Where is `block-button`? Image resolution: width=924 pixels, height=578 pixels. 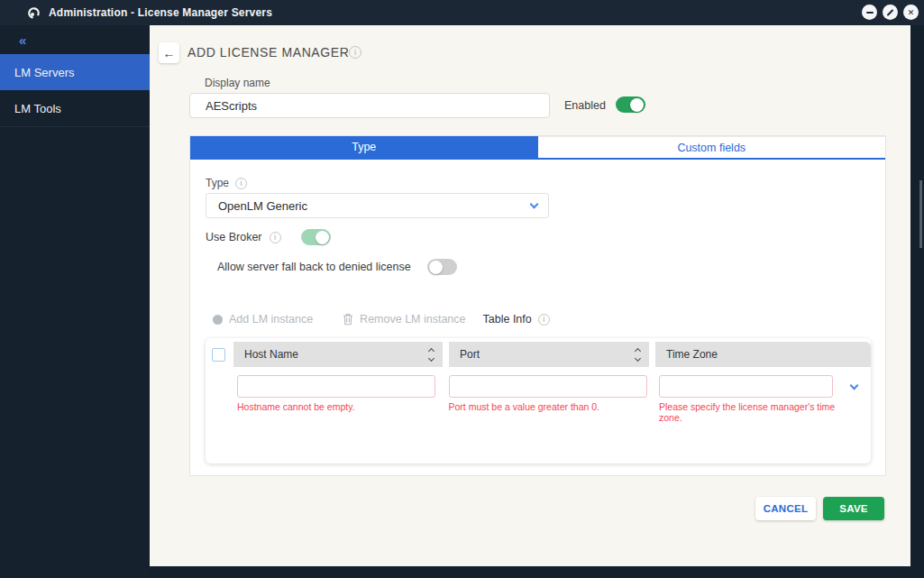
block-button is located at coordinates (891, 13).